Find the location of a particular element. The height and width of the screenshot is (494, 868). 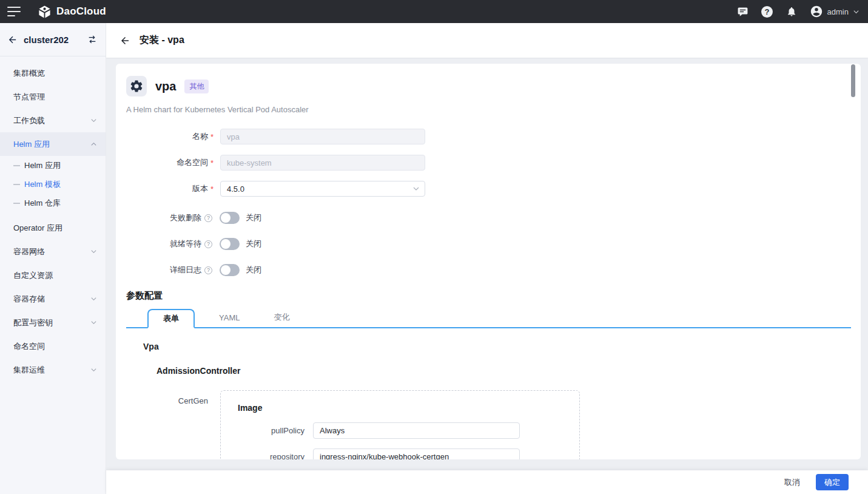

sidebar-subitem-helm-apps: Helm 应用 is located at coordinates (53, 165).